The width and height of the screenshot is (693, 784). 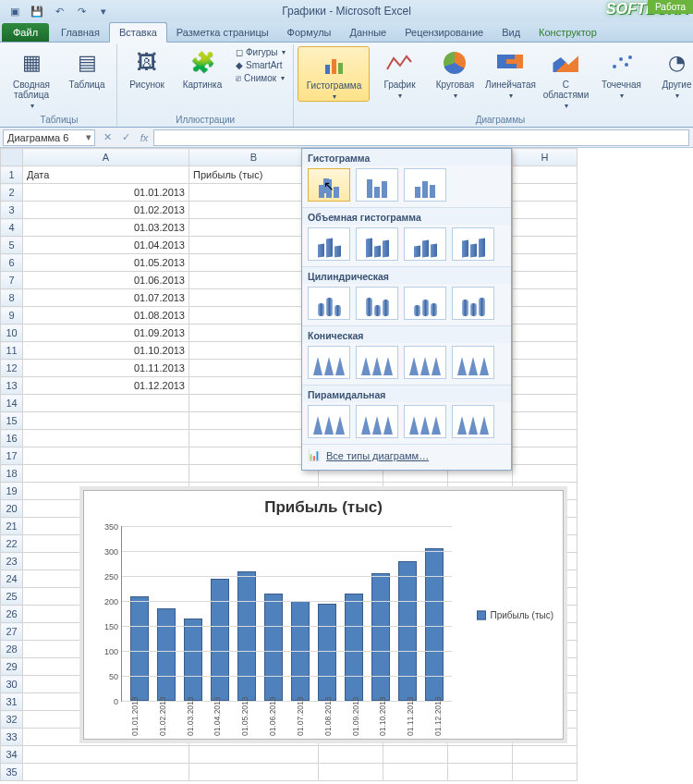 I want to click on cell-A10: 01.09.2013, so click(x=106, y=333).